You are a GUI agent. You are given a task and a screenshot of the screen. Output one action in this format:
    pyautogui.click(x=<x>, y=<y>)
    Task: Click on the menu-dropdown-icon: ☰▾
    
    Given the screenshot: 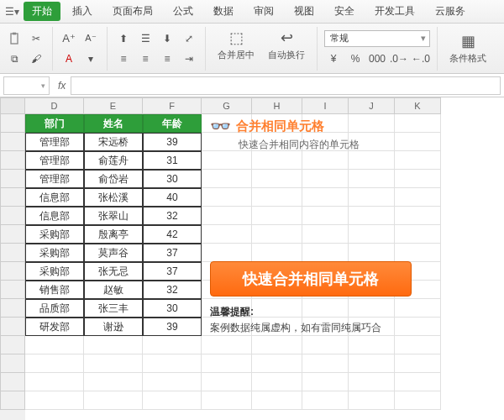 What is the action you would take?
    pyautogui.click(x=12, y=12)
    